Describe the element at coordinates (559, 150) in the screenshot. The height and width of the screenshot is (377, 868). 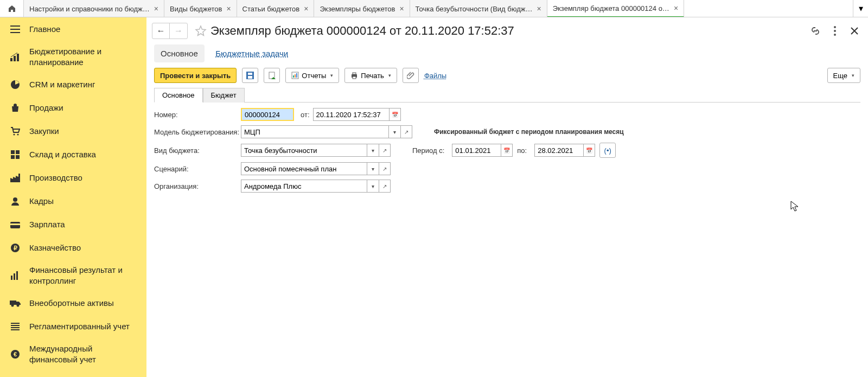
I see `period-to-input` at that location.